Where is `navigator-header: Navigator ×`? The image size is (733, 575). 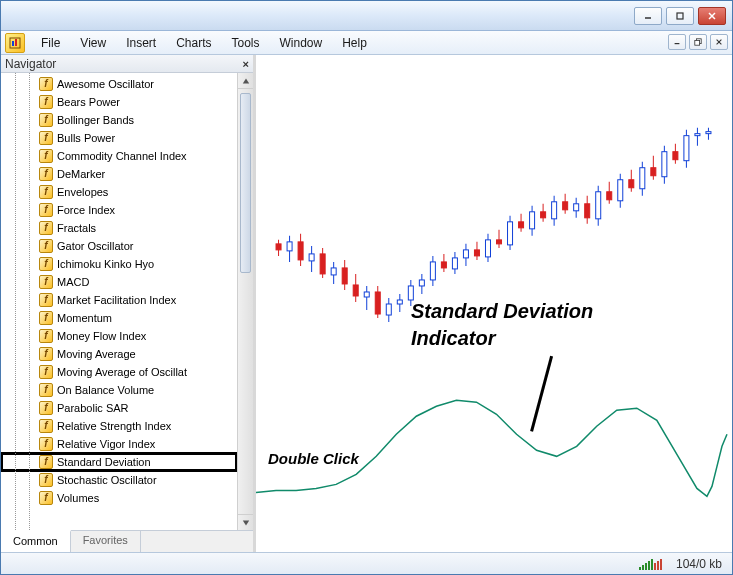 navigator-header: Navigator × is located at coordinates (127, 64).